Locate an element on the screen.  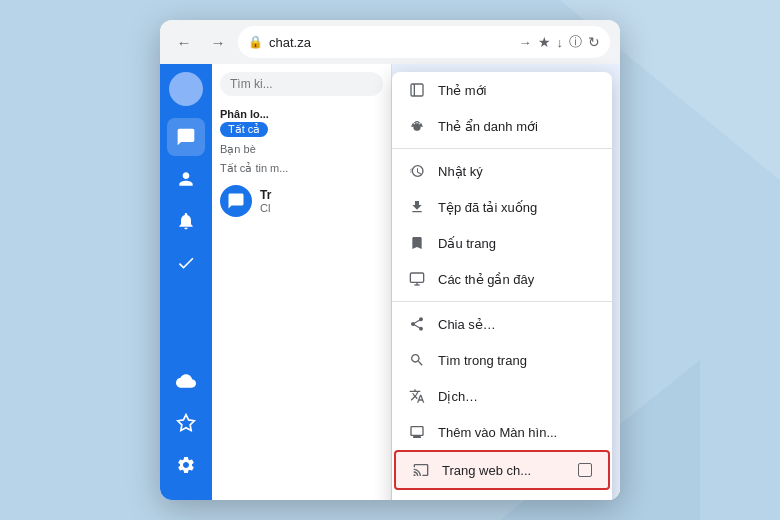
menu-item-cast: Trang web ch... is located at coordinates (502, 470).